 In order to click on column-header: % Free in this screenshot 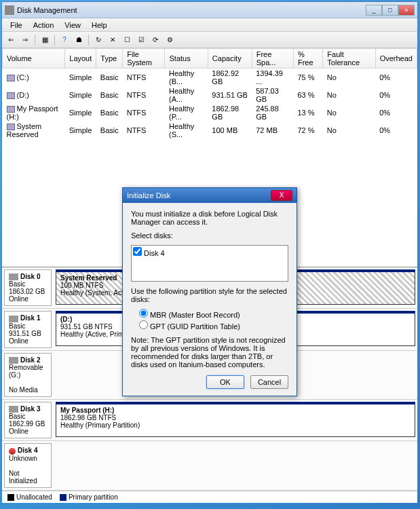, I will do `click(308, 58)`.